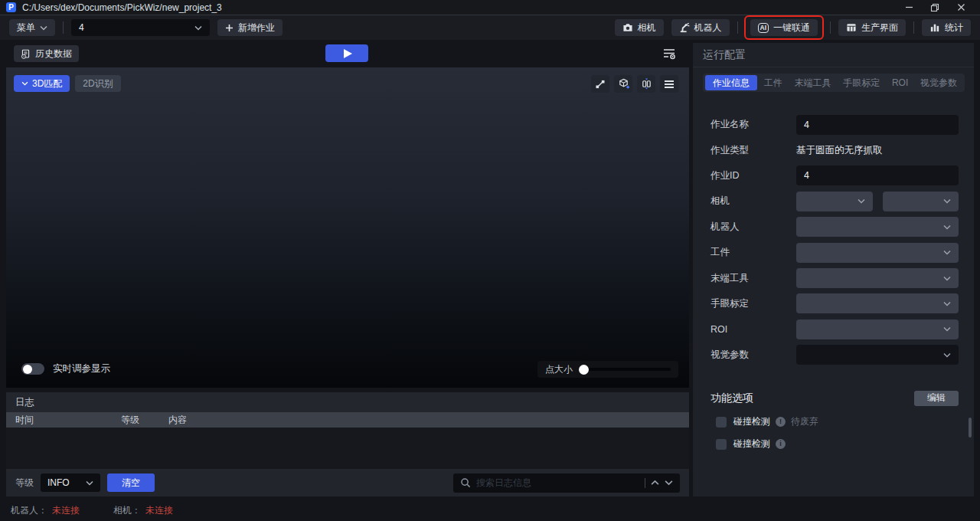 This screenshot has width=980, height=521. What do you see at coordinates (131, 483) in the screenshot?
I see `clear-log-button: 清空` at bounding box center [131, 483].